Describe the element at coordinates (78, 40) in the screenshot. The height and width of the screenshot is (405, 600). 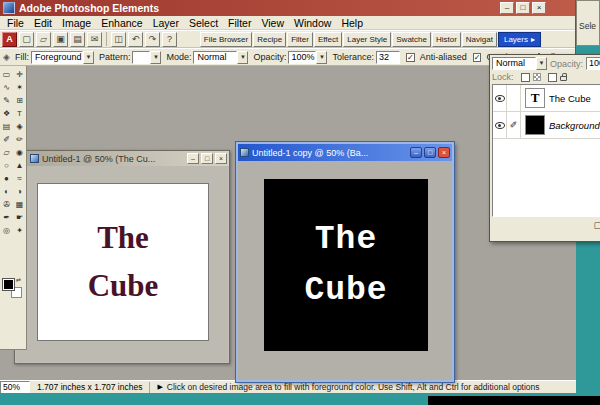
I see `print-icon: ▤` at that location.